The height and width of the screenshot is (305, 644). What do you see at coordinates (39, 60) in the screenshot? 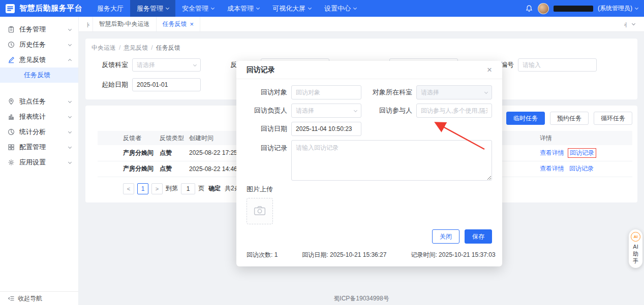
I see `sidebar-item-feedback: 意见反馈` at bounding box center [39, 60].